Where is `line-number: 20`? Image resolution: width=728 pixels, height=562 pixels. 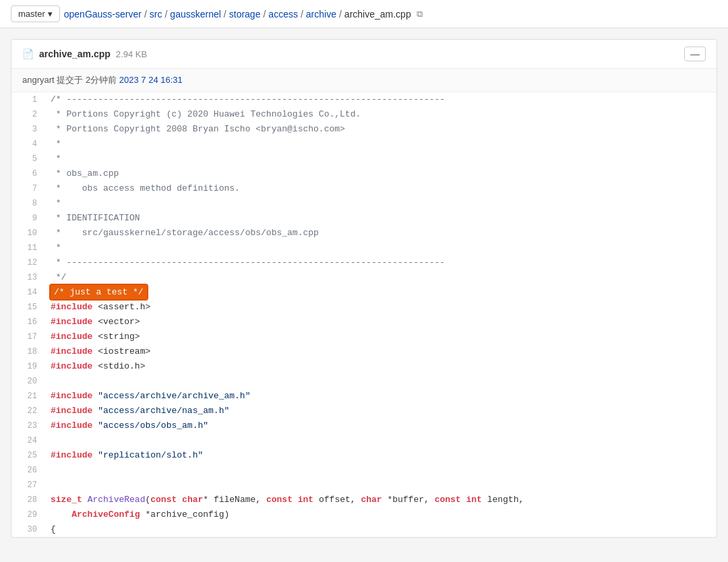 line-number: 20 is located at coordinates (28, 381).